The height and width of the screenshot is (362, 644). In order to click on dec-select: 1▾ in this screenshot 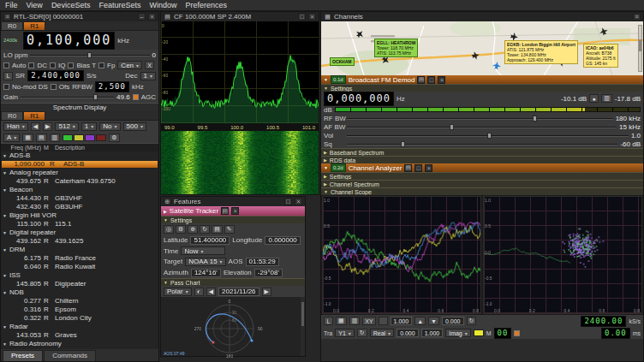, I will do `click(148, 76)`.